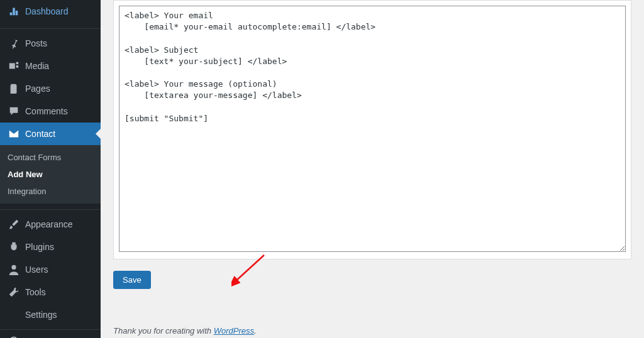 The width and height of the screenshot is (644, 338). What do you see at coordinates (50, 43) in the screenshot?
I see `sidebar-item-posts: Posts` at bounding box center [50, 43].